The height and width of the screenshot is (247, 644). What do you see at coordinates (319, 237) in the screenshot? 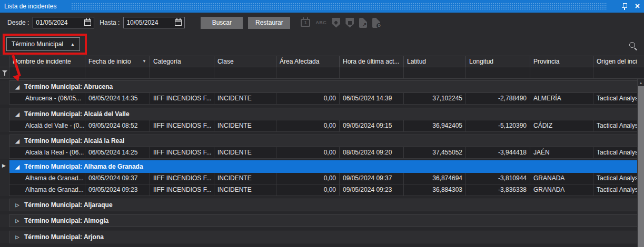
I see `group-row-arjona: ▷Término Municipal: Arjona` at bounding box center [319, 237].